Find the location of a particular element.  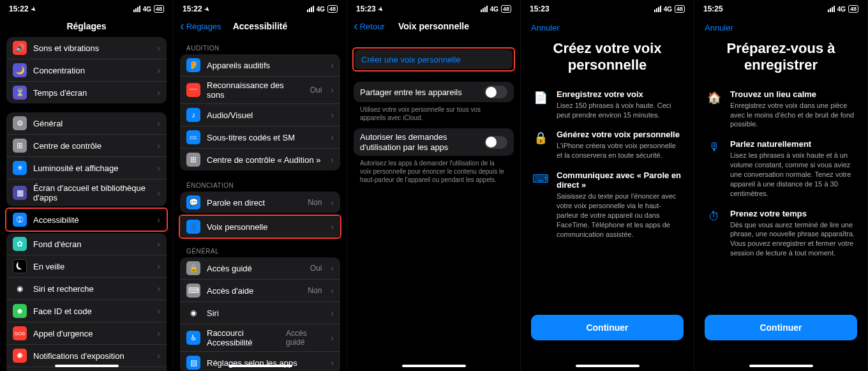

row-label: Centre de contrôle « Audition » is located at coordinates (264, 160).